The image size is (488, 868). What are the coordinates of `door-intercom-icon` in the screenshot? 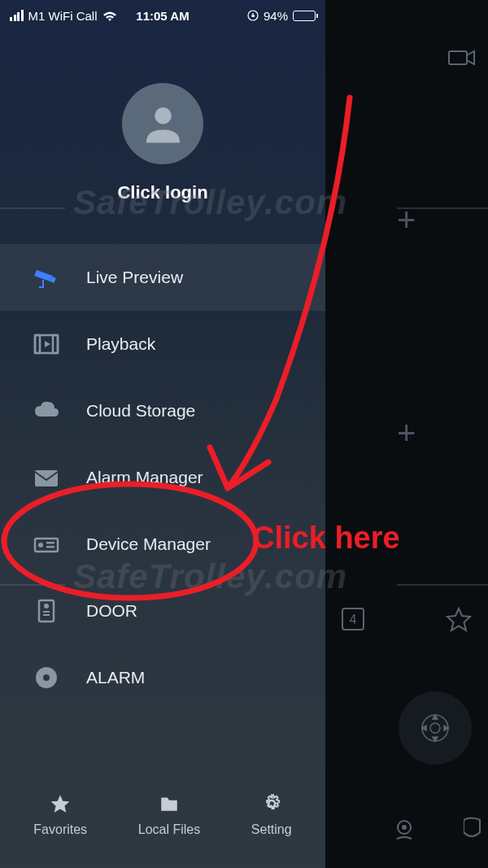 It's located at (46, 611).